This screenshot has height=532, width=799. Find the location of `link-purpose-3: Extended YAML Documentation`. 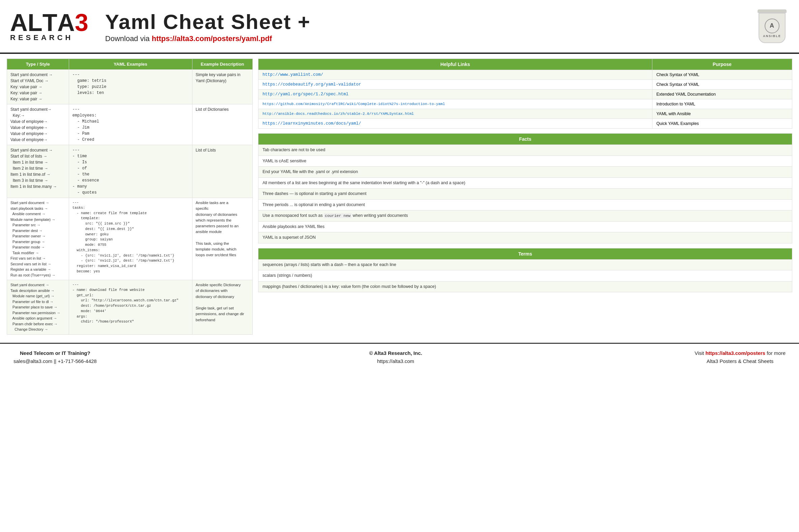

link-purpose-3: Extended YAML Documentation is located at coordinates (722, 94).